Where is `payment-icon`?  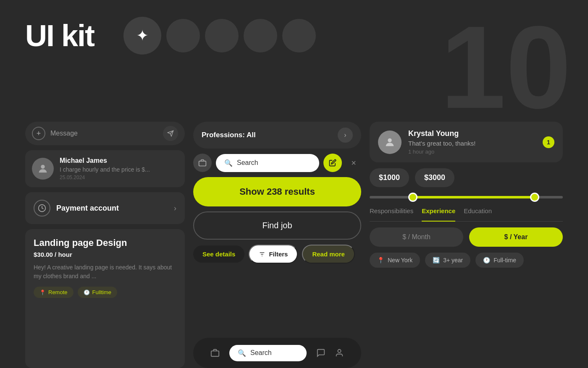 payment-icon is located at coordinates (42, 208).